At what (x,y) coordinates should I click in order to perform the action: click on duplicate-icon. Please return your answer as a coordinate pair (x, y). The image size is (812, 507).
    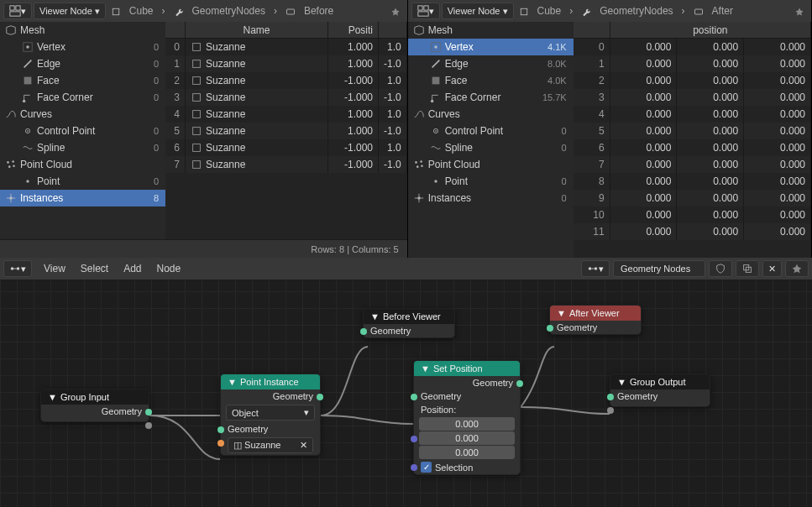
    Looking at the image, I should click on (747, 269).